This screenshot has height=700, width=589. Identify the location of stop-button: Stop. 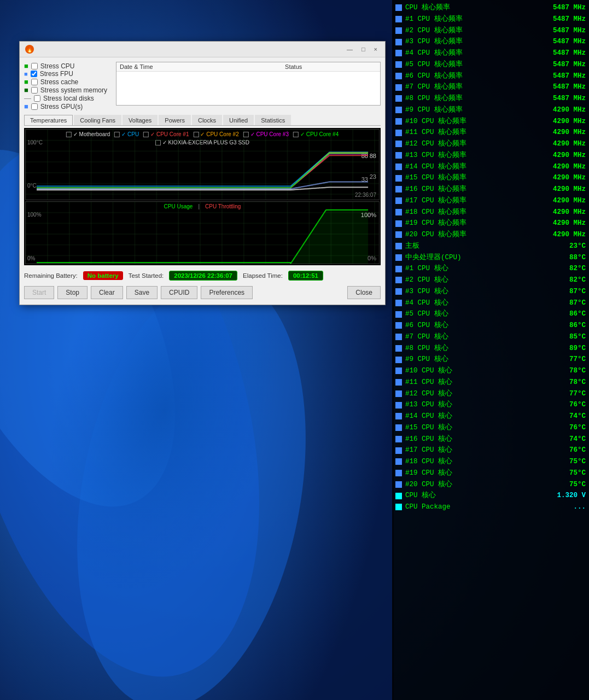
(72, 293).